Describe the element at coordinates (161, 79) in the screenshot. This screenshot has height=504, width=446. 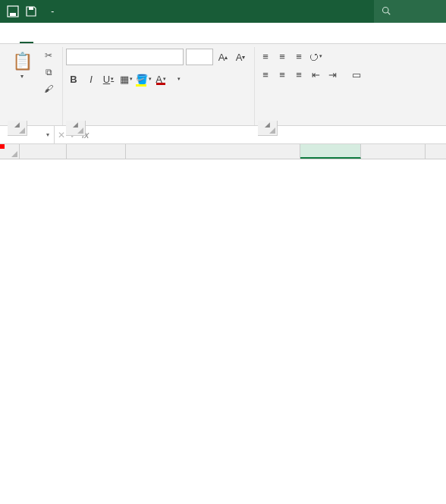
I see `font-color-button: A▾` at that location.